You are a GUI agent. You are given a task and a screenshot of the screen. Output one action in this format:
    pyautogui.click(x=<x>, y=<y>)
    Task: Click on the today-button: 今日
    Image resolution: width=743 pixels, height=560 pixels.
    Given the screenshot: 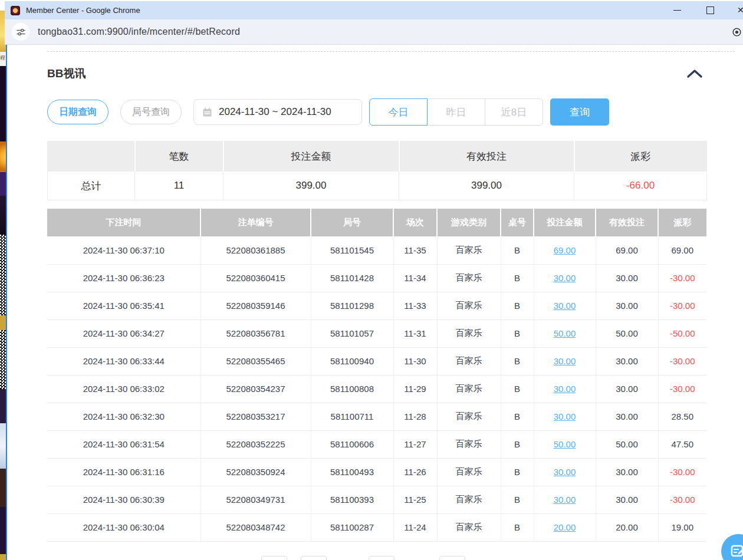 What is the action you would take?
    pyautogui.click(x=399, y=112)
    